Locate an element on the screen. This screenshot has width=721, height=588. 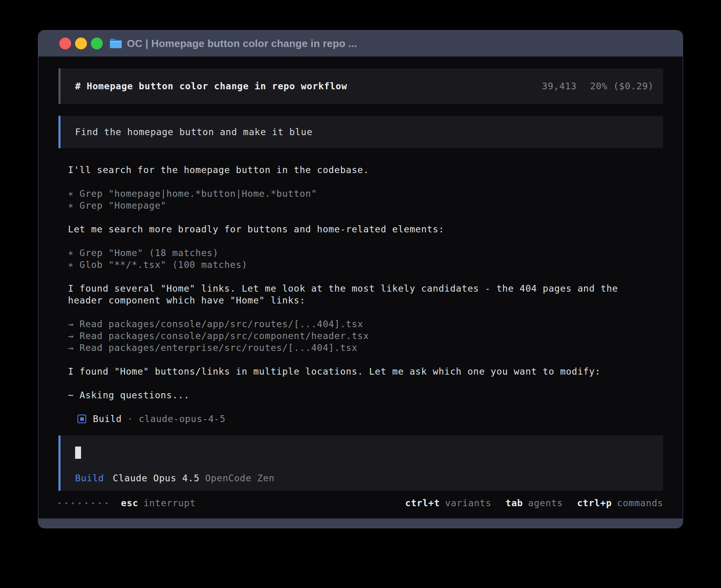
user-message: Find the homepage button and make it blu… is located at coordinates (361, 132).